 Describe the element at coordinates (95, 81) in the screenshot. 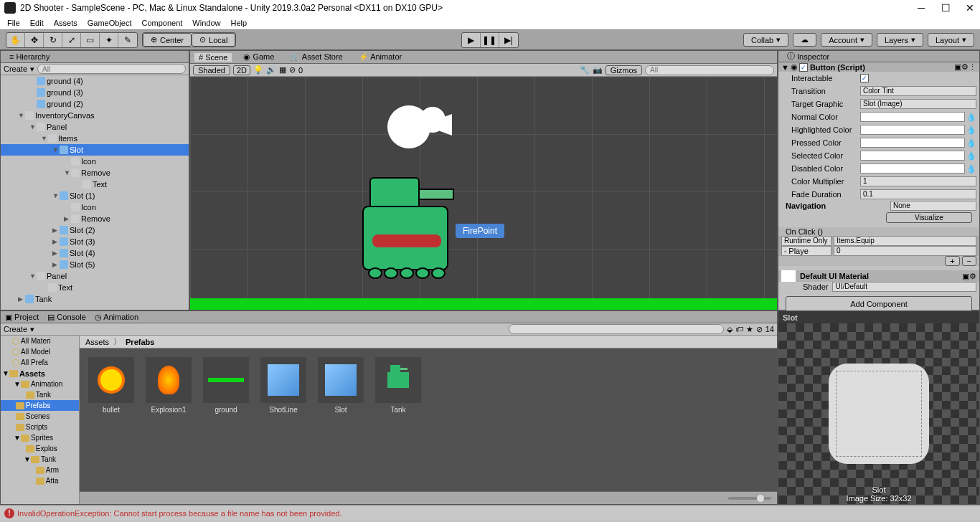

I see `hierarchy-item: ground (4)` at that location.